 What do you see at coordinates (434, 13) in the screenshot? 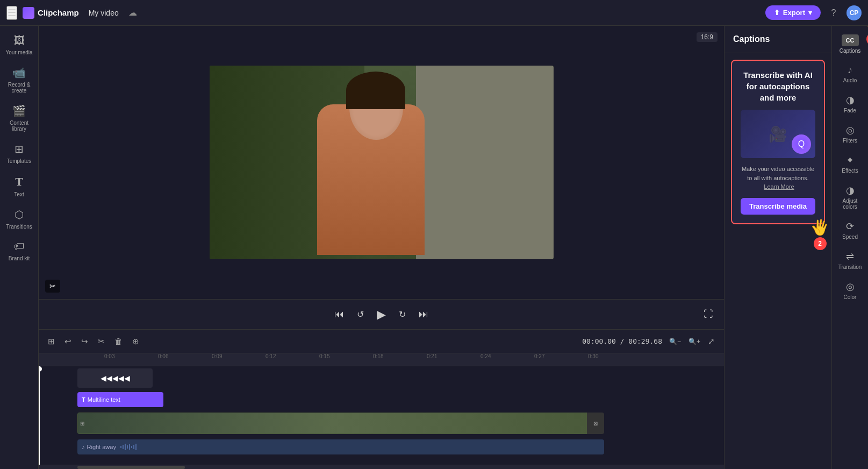
I see `topbar: ☰ Clipchamp My video ☁ ⬆ Export ▾ ? CP` at bounding box center [434, 13].